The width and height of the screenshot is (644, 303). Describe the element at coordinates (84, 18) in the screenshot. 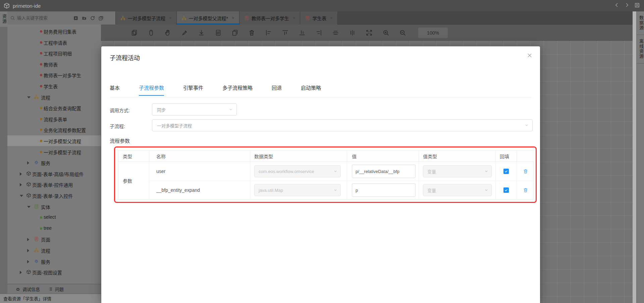

I see `new-folder-icon` at that location.